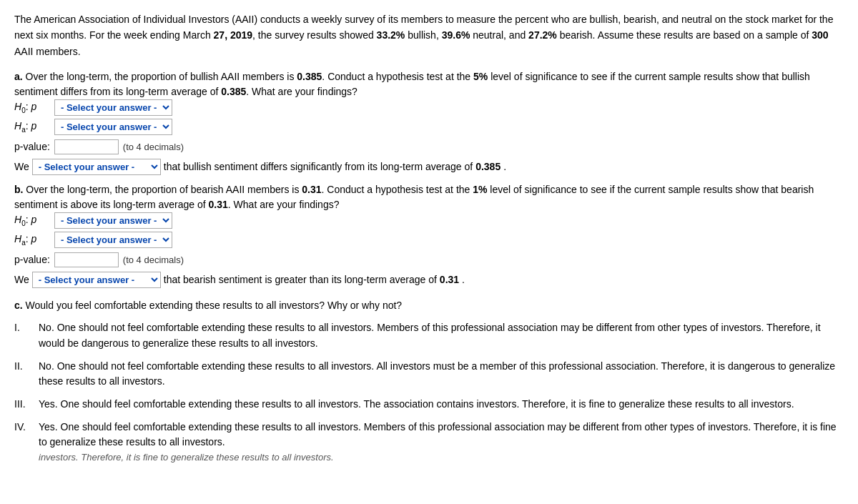 The width and height of the screenshot is (858, 504). What do you see at coordinates (113, 220) in the screenshot?
I see `h0-select-b: - Select your answer - = 0.31 ≠ 0.31 ≤ 0…` at bounding box center [113, 220].